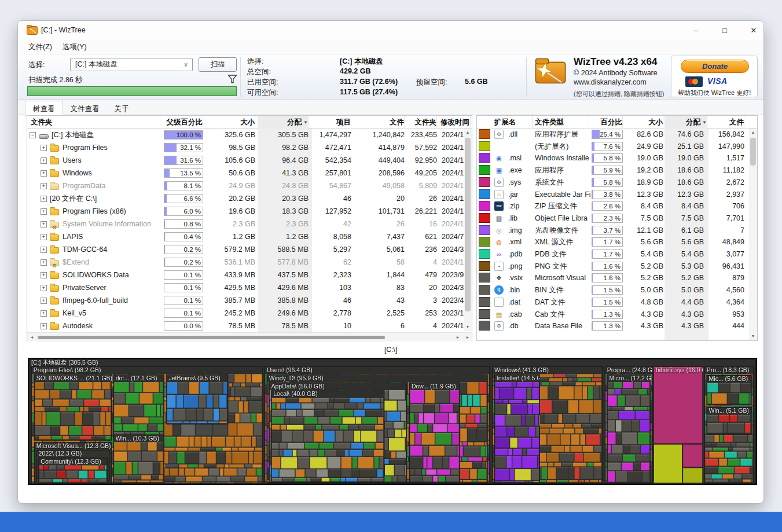 This screenshot has width=782, height=532. I want to click on table-row: +Program Files (x86)6.0 %19.6 GB18.3 GB1…, so click(249, 211).